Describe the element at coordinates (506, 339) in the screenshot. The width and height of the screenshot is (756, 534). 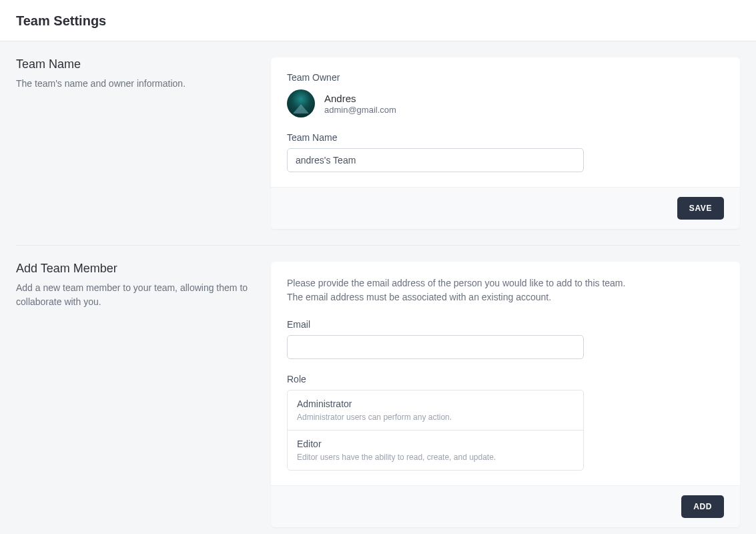
I see `email-field: Email` at that location.